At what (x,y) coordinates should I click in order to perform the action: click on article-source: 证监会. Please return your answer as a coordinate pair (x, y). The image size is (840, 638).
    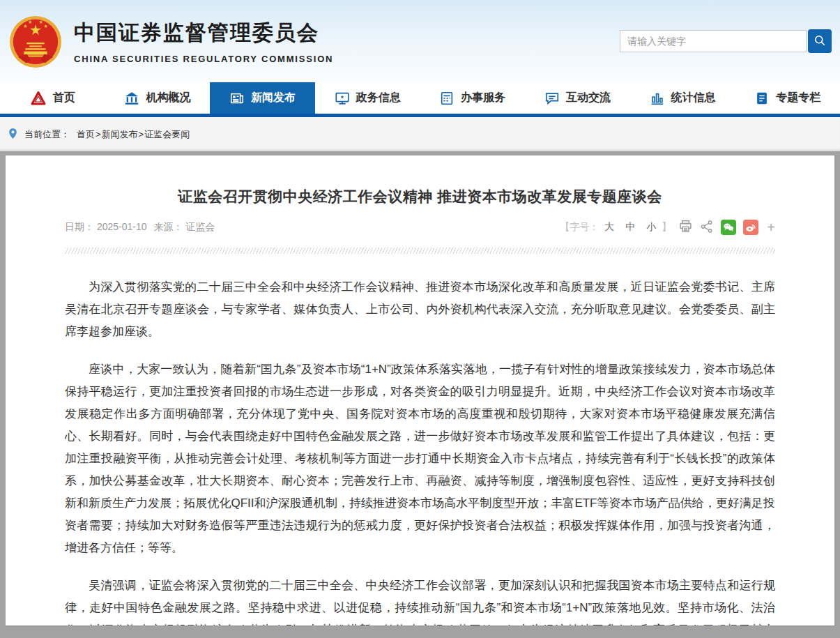
    Looking at the image, I should click on (200, 227).